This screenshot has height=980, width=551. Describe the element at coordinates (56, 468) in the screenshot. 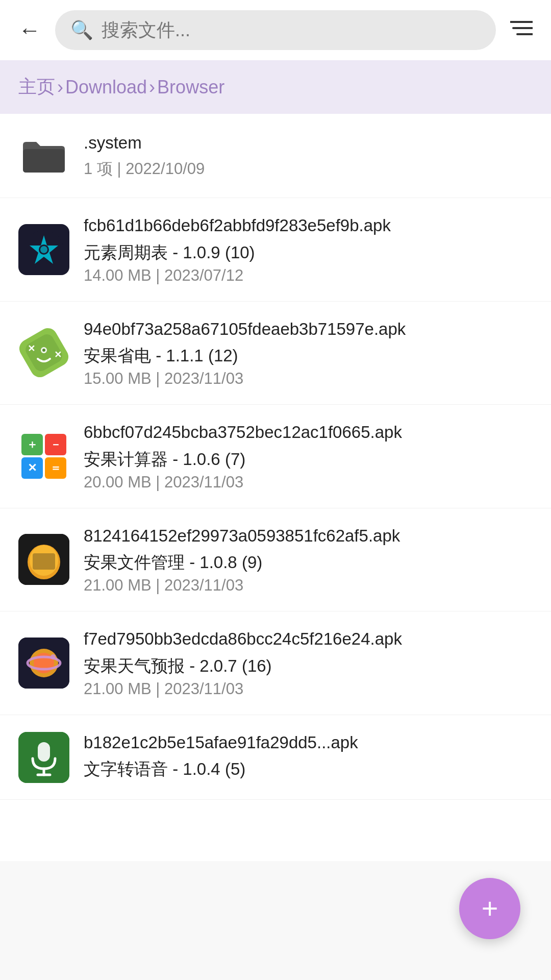

I see `calc-eq: ＝` at that location.